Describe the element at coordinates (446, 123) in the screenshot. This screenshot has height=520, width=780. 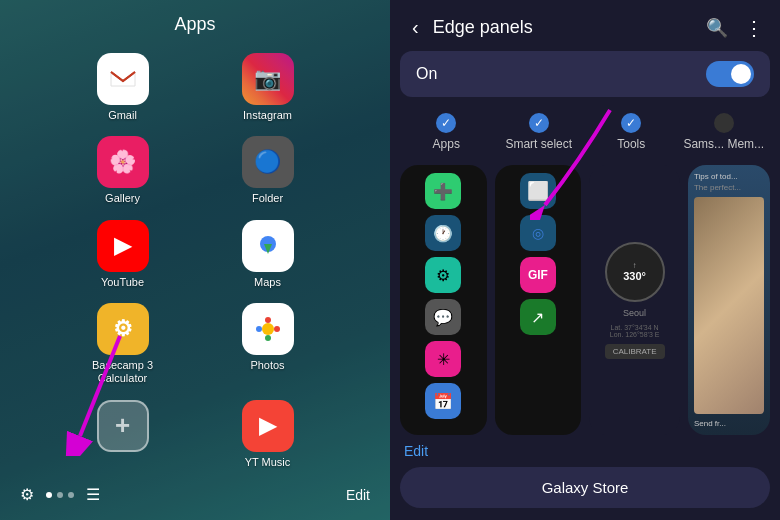
I see `check-apps: ✓` at that location.